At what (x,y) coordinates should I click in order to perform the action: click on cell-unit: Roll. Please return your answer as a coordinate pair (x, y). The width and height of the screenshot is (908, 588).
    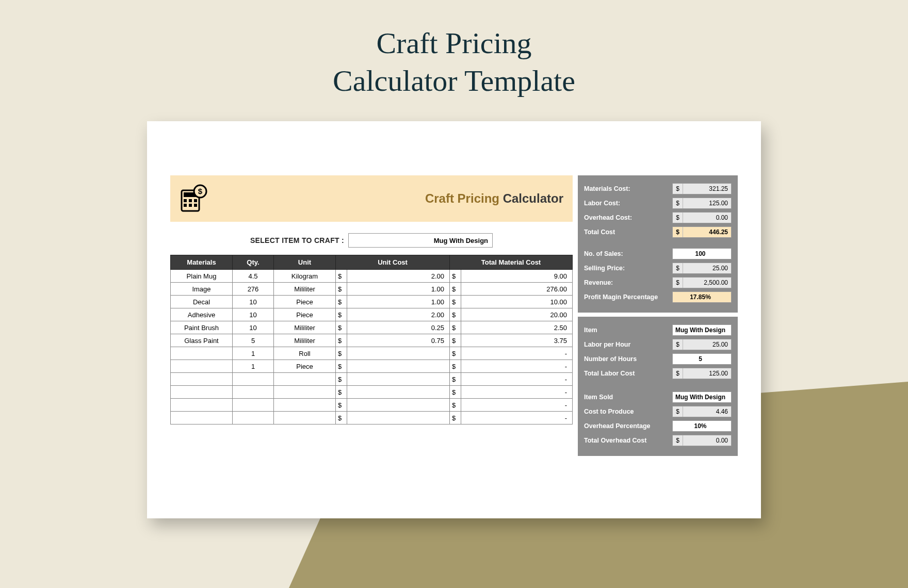
    Looking at the image, I should click on (305, 354).